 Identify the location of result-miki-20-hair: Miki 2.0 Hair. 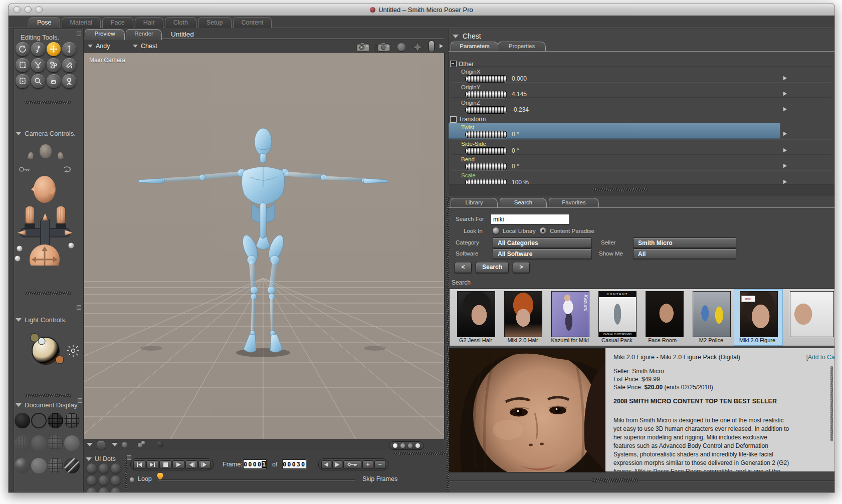
(523, 318).